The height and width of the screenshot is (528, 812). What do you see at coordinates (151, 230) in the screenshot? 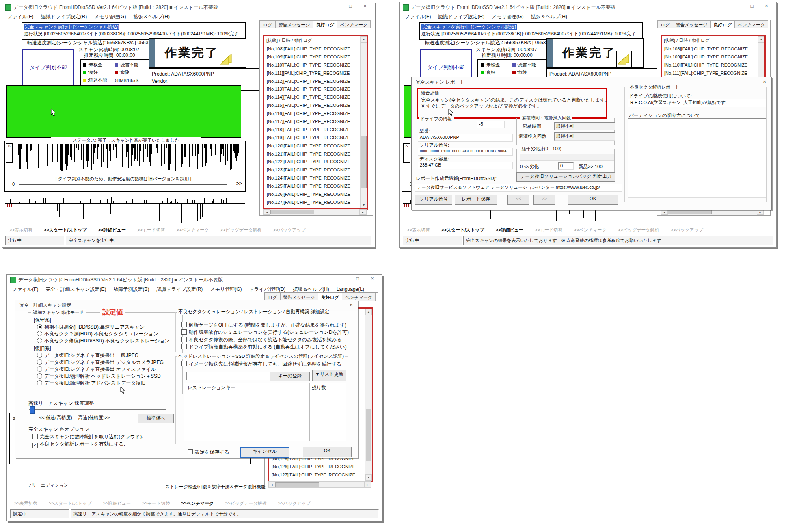
I see `footer-action-button: >>モード切替` at bounding box center [151, 230].